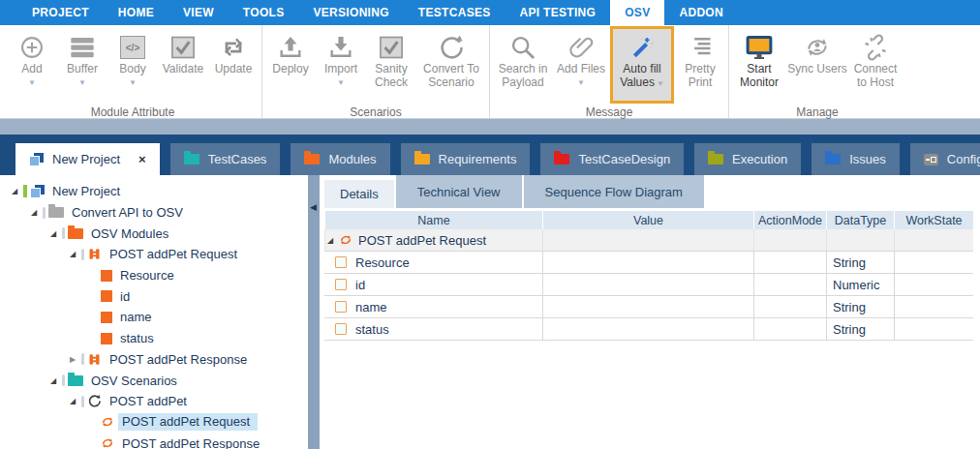 The width and height of the screenshot is (980, 449). Describe the element at coordinates (391, 47) in the screenshot. I see `sanity-check-icon` at that location.